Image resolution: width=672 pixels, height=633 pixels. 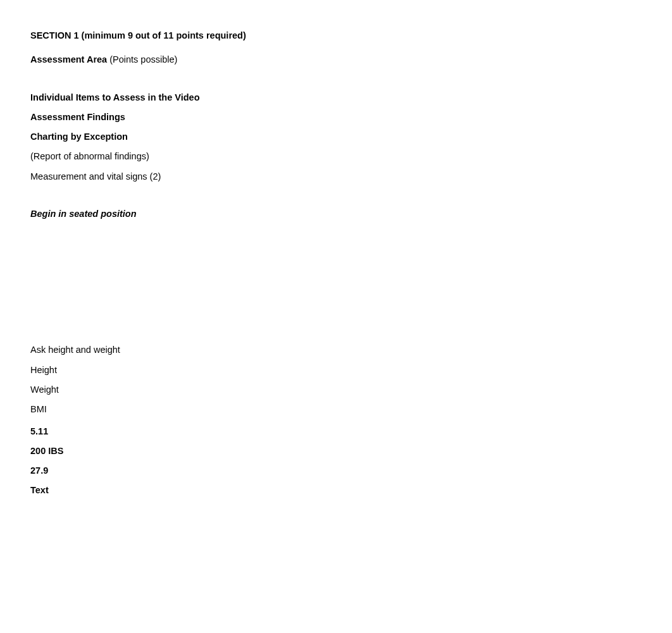 What do you see at coordinates (351, 470) in the screenshot?
I see `bmi-value: 27.9` at bounding box center [351, 470].